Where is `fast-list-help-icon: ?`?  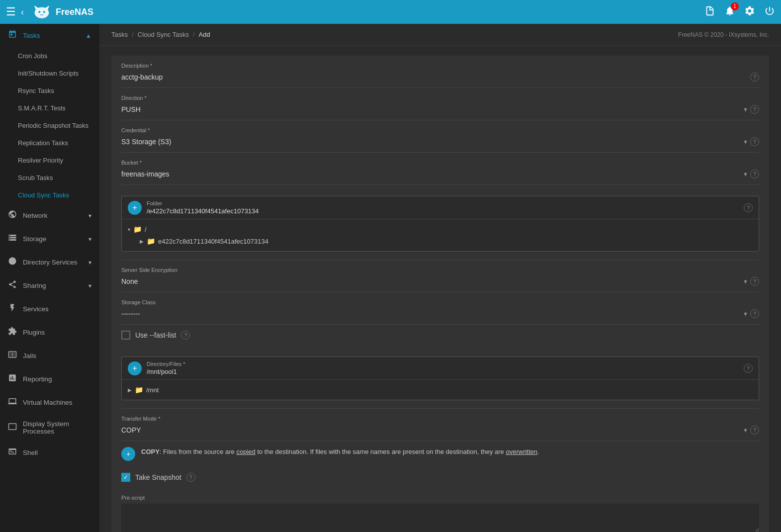 fast-list-help-icon: ? is located at coordinates (185, 335).